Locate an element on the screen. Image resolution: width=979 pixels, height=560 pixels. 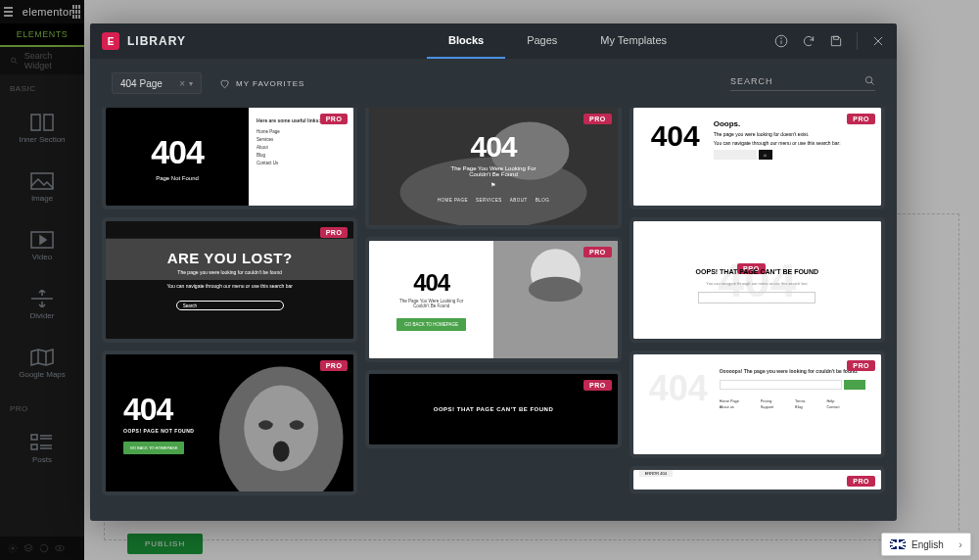
card-link: Services is located at coordinates (302, 139).